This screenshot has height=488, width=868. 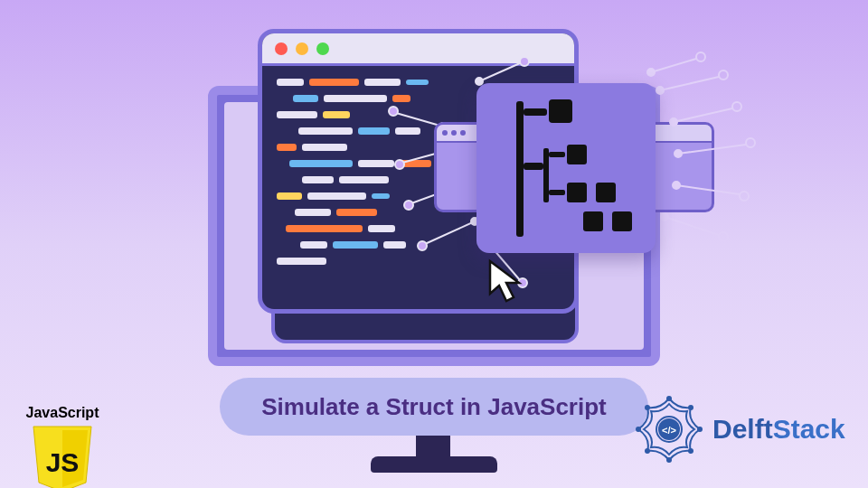 I want to click on struct-overlay-card, so click(x=566, y=168).